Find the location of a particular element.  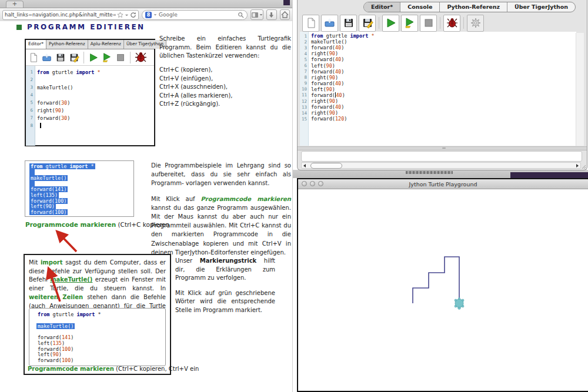

bookmarks-panel-button is located at coordinates (257, 15).